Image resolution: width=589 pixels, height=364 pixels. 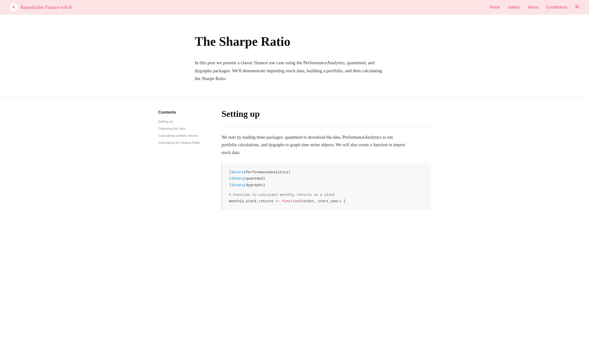 What do you see at coordinates (41, 7) in the screenshot?
I see `navbar-left: R Reproducible Finance with R` at bounding box center [41, 7].